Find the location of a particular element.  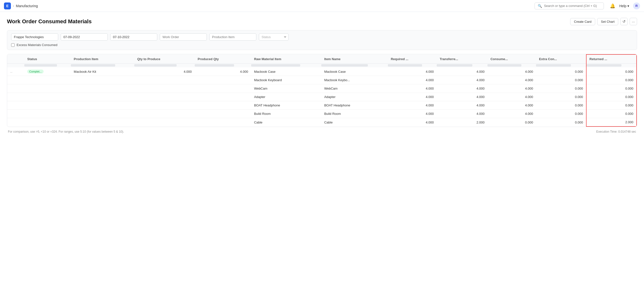

notifications-bell-icon: 🔔 is located at coordinates (612, 6).